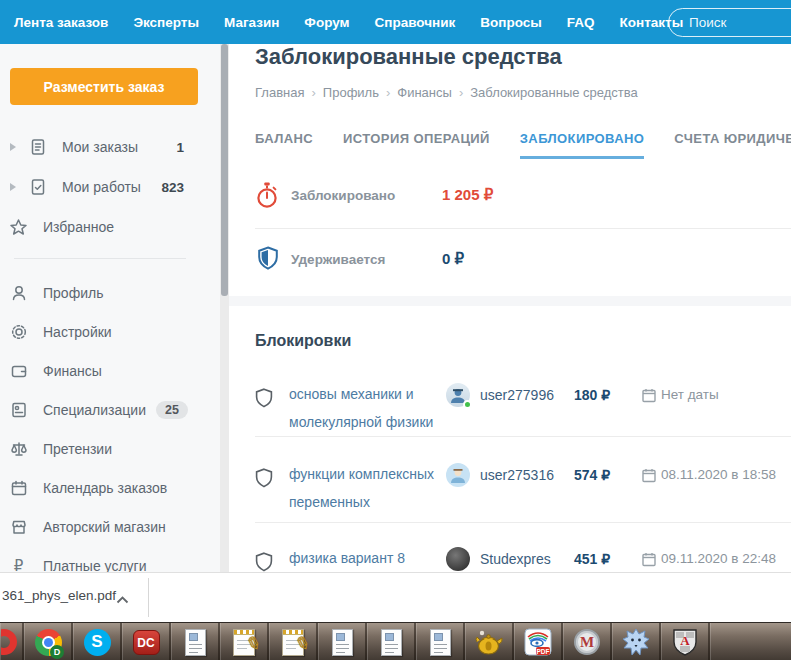 The height and width of the screenshot is (660, 791). I want to click on gear-icon, so click(18, 332).